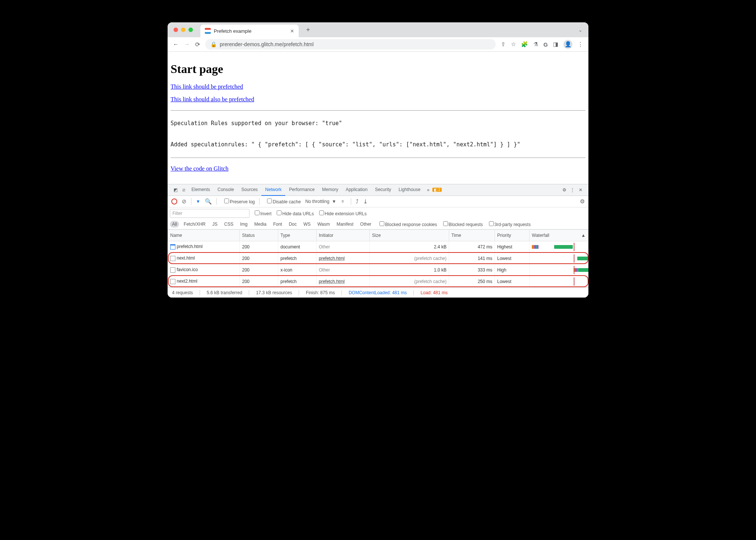 This screenshot has height=540, width=756. Describe the element at coordinates (343, 235) in the screenshot. I see `col-initiator: Initiator` at that location.